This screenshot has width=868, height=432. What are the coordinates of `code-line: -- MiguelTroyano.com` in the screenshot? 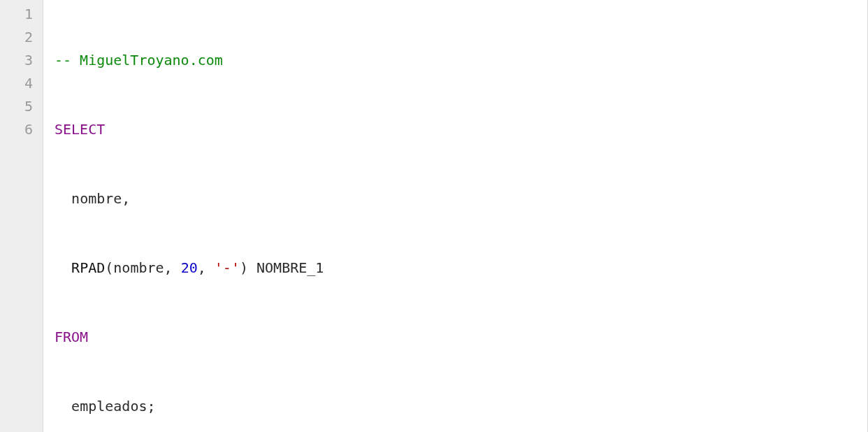 It's located at (457, 60).